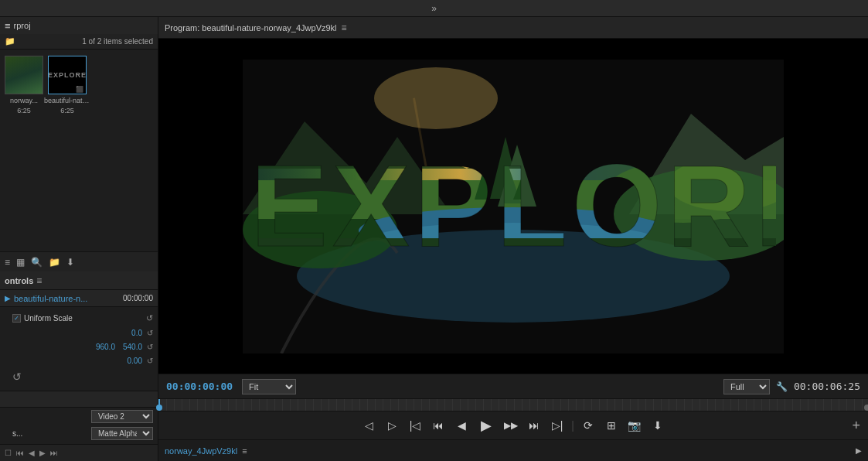 The width and height of the screenshot is (868, 461). I want to click on hamburger-icon: ≡, so click(8, 26).